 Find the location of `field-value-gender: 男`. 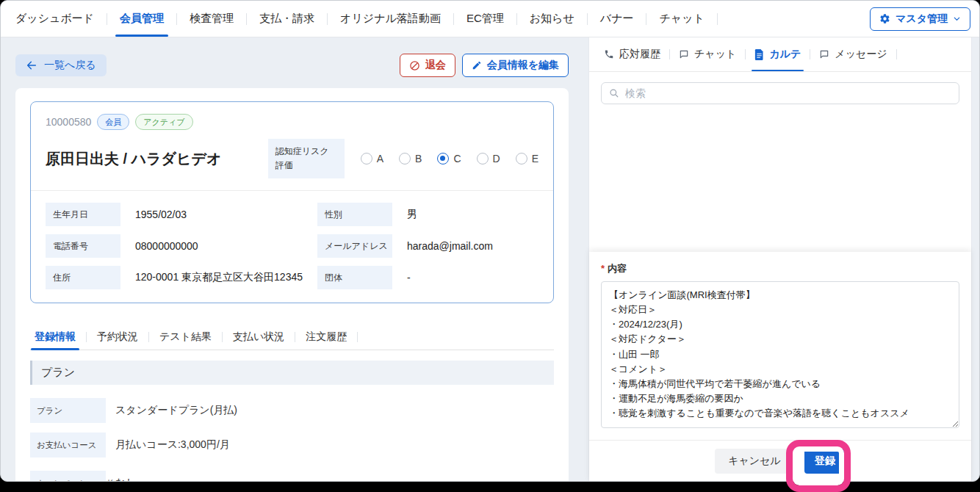

field-value-gender: 男 is located at coordinates (473, 214).